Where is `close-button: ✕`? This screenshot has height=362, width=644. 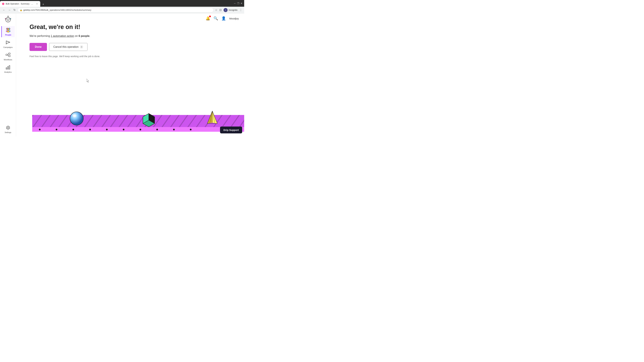 close-button: ✕ is located at coordinates (242, 3).